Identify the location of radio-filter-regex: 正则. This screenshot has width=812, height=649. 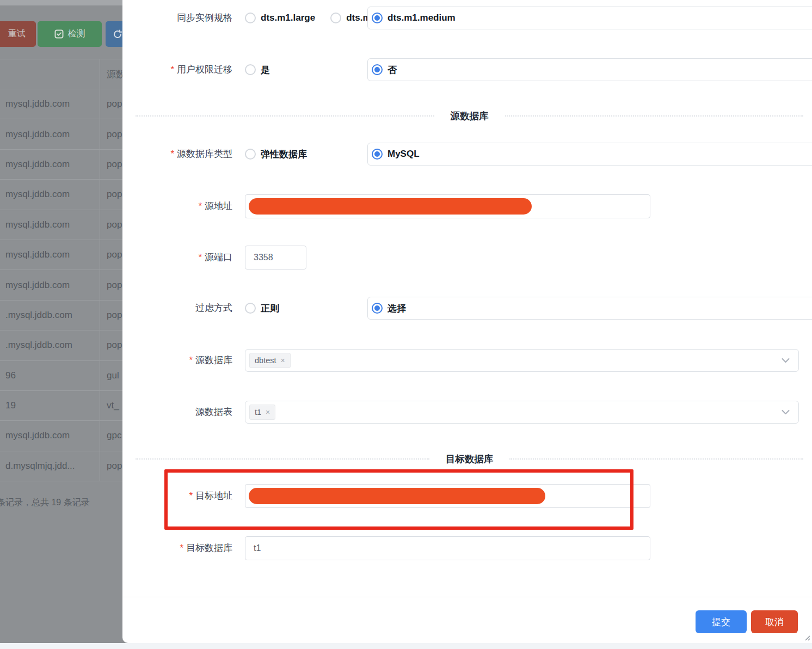
(262, 308).